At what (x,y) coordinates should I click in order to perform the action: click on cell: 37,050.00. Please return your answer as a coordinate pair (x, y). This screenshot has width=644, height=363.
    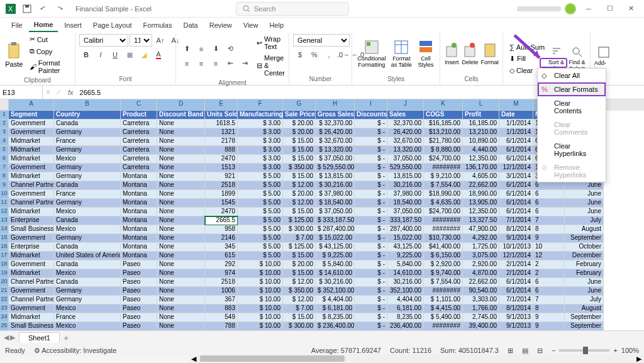
    Looking at the image, I should click on (406, 159).